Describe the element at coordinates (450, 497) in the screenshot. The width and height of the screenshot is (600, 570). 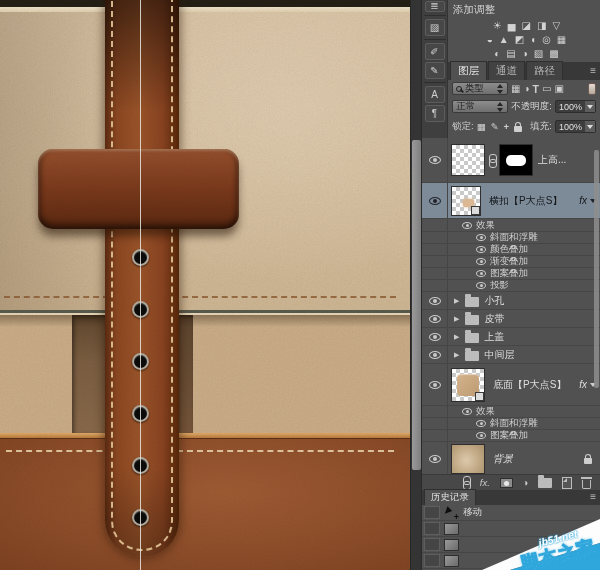
I see `tab-history: 历史记录` at that location.